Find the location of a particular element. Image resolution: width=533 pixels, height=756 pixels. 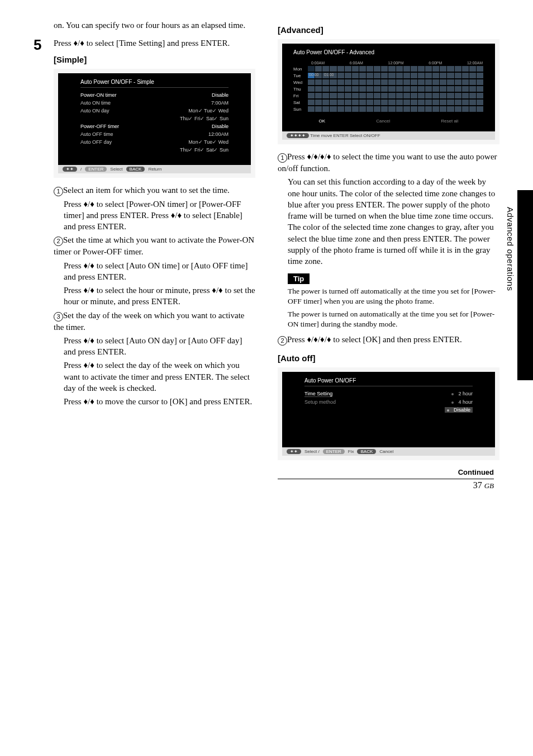

page-number: 37 is located at coordinates (478, 485).